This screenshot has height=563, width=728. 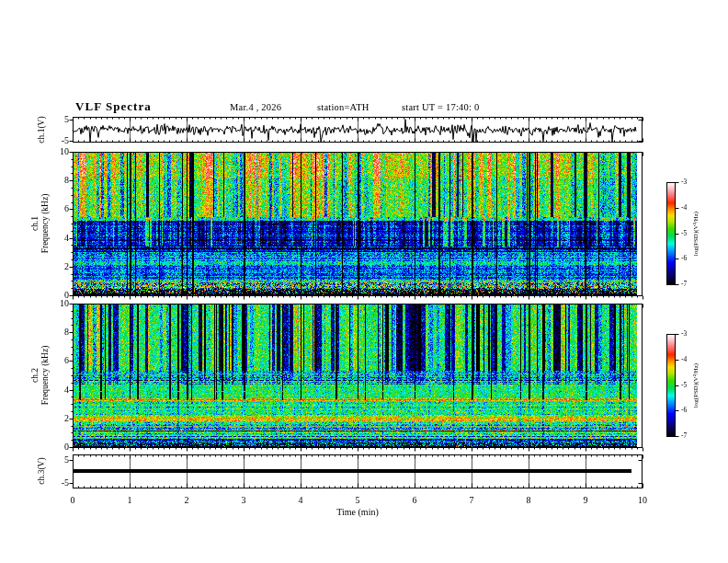 What do you see at coordinates (684, 259) in the screenshot?
I see `colorbar1-tick-label: -6` at bounding box center [684, 259].